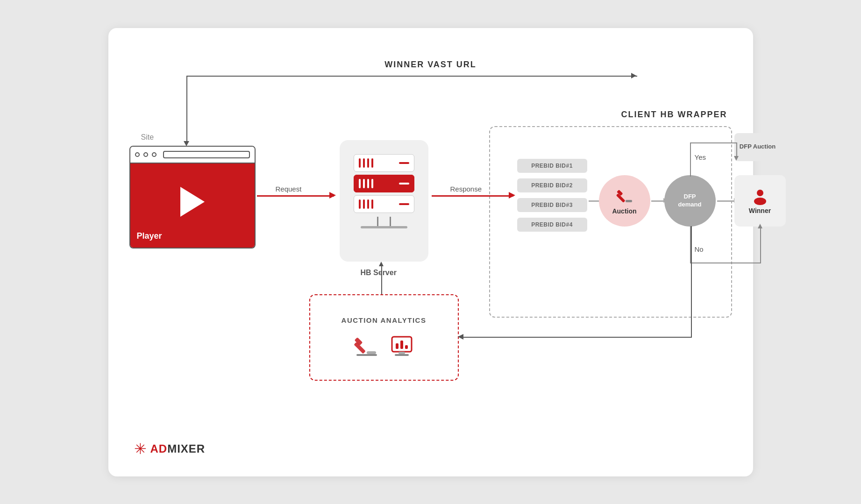  What do you see at coordinates (635, 76) in the screenshot?
I see `winner-vast-arrow` at bounding box center [635, 76].